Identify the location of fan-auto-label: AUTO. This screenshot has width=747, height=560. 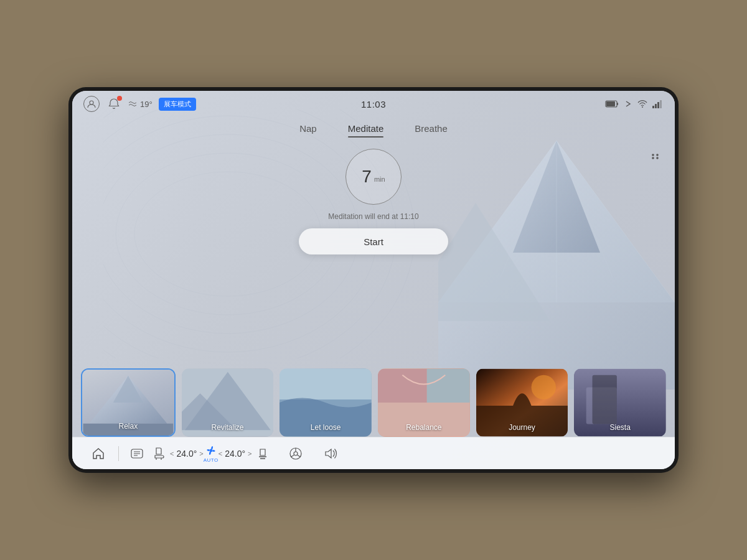
(211, 460).